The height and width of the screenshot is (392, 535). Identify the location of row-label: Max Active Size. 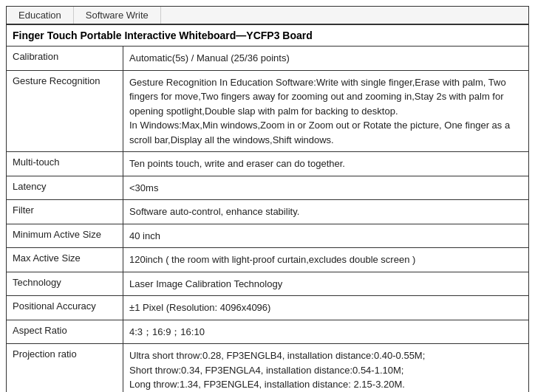
(65, 260).